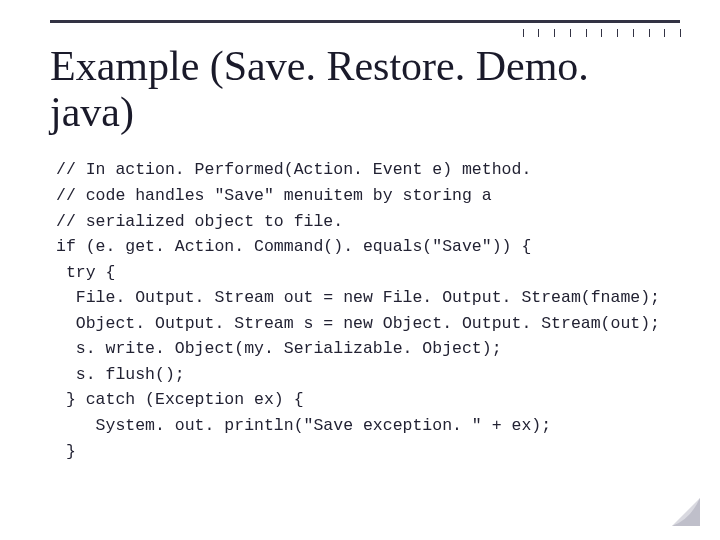 The height and width of the screenshot is (540, 720). What do you see at coordinates (358, 324) in the screenshot?
I see `code-line: Object. Output. Stream s = new Object. O…` at bounding box center [358, 324].